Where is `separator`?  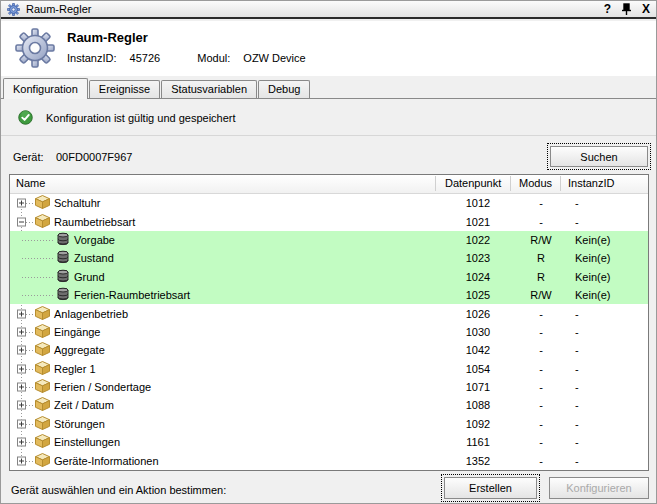
separator is located at coordinates (329, 136).